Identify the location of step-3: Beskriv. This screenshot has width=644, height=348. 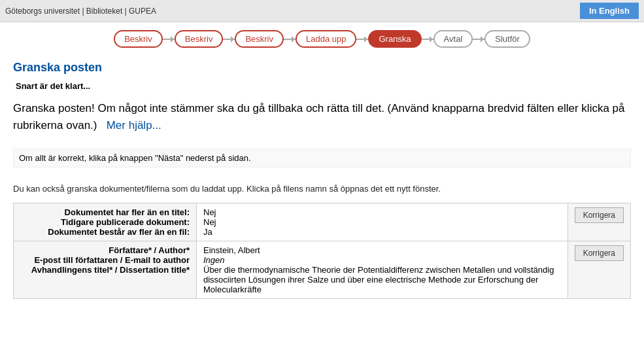
(259, 39).